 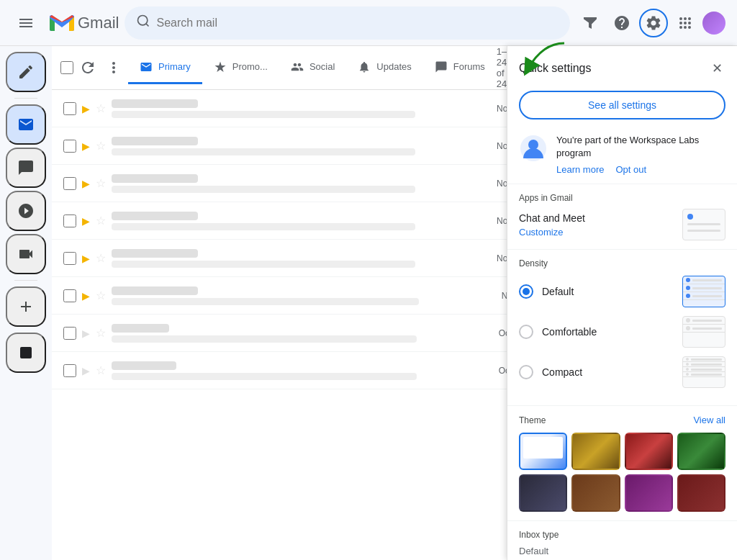 I want to click on density-comfortable-label: Comfortable, so click(x=569, y=332).